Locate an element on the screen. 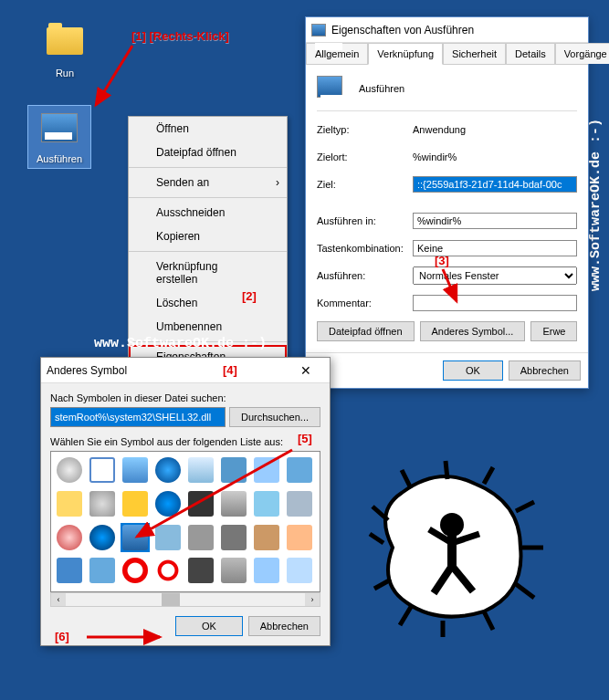 Image resolution: width=609 pixels, height=700 pixels. dateipfad-button: Dateipfad öffnen is located at coordinates (365, 331).